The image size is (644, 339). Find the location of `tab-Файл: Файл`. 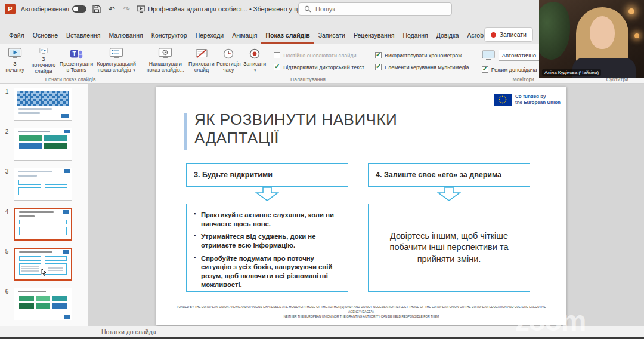

tab-Файл: Файл is located at coordinates (17, 36).